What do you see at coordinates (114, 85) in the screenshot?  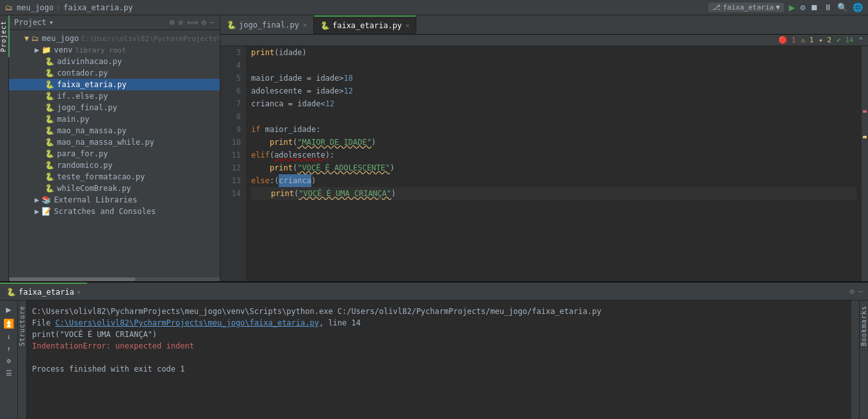 I see `tree-item-faixa-etaria: 🐍 faixa_etaria.py` at bounding box center [114, 85].